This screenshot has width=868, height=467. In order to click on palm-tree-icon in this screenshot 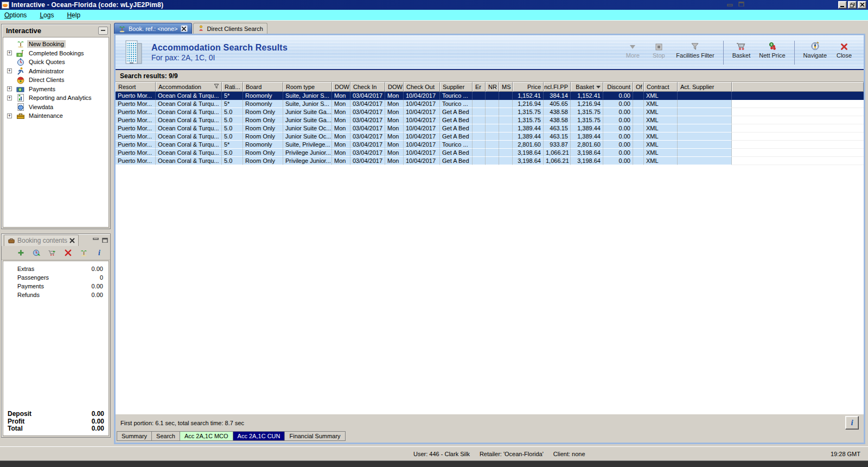, I will do `click(84, 253)`.